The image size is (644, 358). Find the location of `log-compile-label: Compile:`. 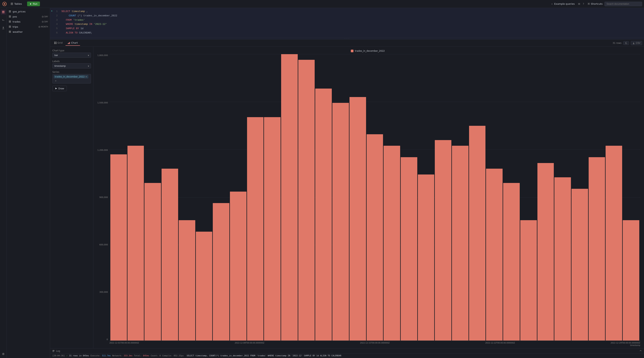

log-compile-label: Compile: is located at coordinates (167, 356).